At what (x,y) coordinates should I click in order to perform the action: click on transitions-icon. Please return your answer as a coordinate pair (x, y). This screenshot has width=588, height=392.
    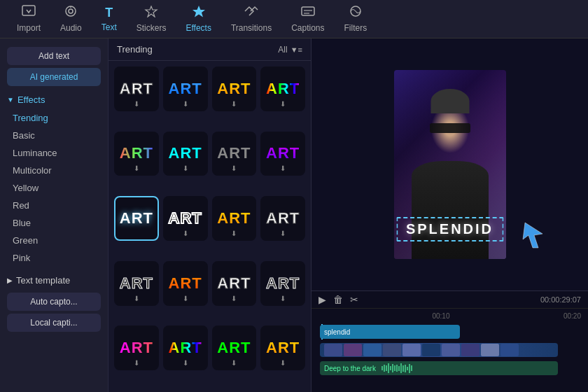
    Looking at the image, I should click on (251, 13).